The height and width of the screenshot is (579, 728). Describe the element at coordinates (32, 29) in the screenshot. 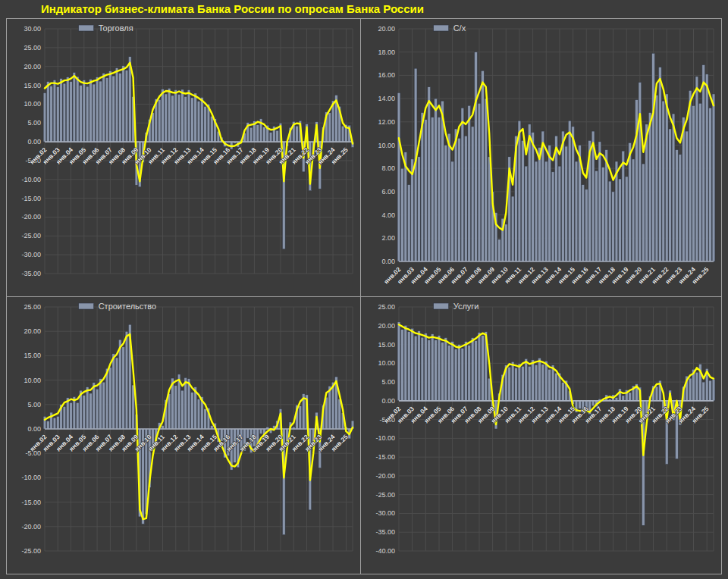

I see `svg-text: 30.00` at that location.